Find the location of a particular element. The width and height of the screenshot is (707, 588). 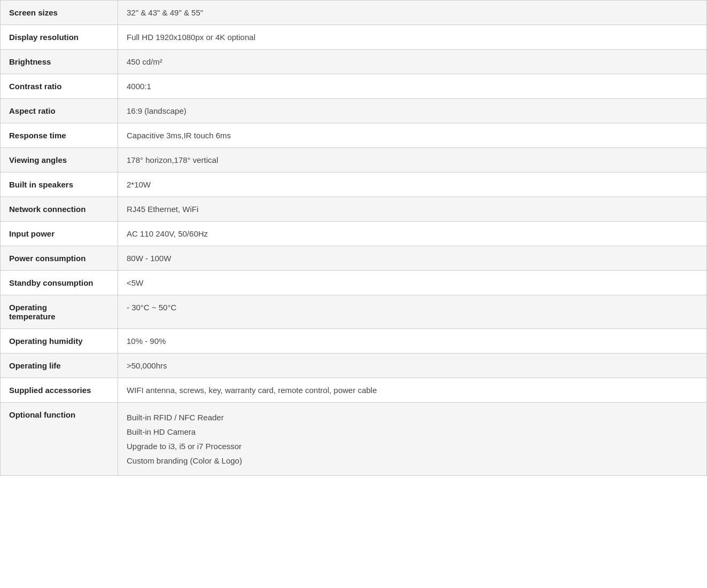

spec-label: Operatingtemperature is located at coordinates (59, 312).